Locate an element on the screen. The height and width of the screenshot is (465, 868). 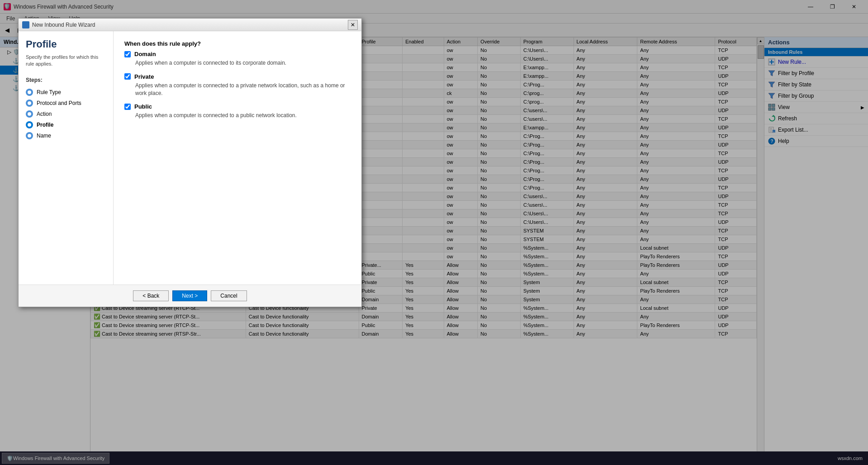
wizard-footer: < Back Next > Cancel is located at coordinates (190, 296).